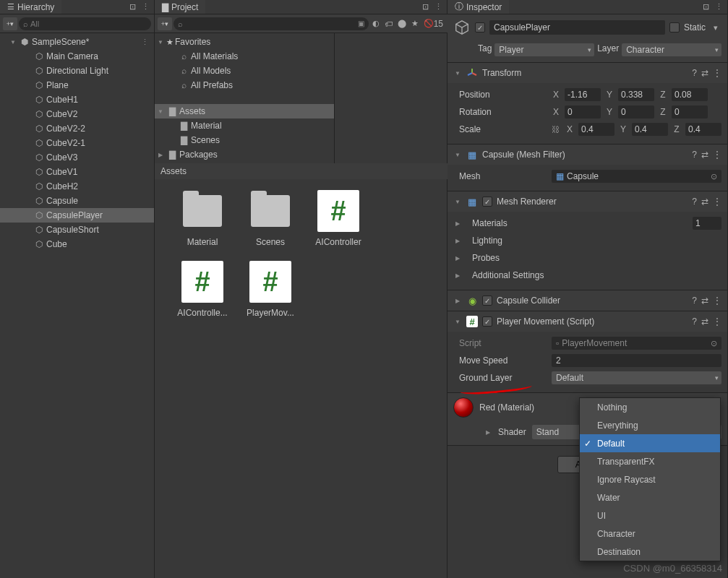 Image resolution: width=728 pixels, height=578 pixels. What do you see at coordinates (636, 378) in the screenshot?
I see `ground-layer-dropdown: Default` at bounding box center [636, 378].